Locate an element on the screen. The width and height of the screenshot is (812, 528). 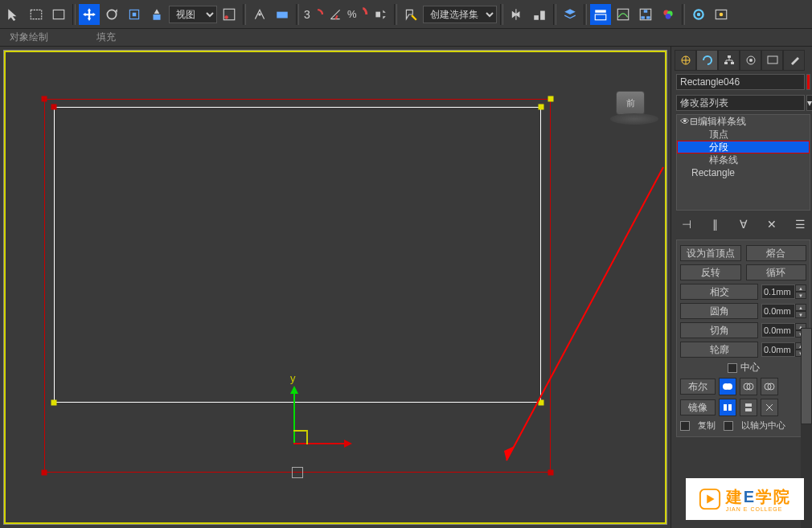
fillet-value-input is located at coordinates (778, 311).